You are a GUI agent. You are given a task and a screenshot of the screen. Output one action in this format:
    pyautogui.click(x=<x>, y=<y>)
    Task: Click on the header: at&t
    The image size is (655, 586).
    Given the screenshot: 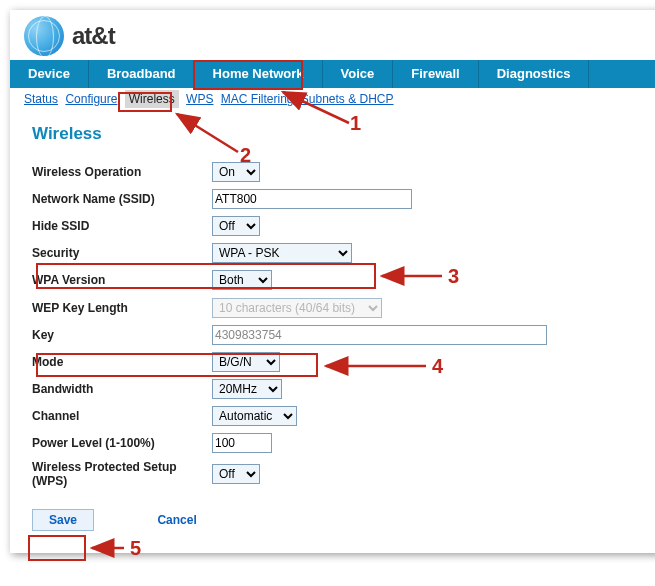 What is the action you would take?
    pyautogui.click(x=332, y=35)
    